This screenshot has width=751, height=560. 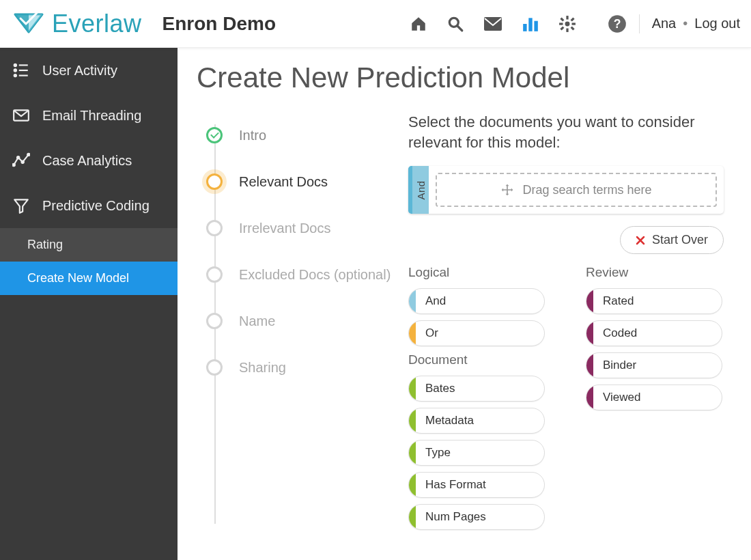 What do you see at coordinates (214, 182) in the screenshot?
I see `step-dot-current-icon` at bounding box center [214, 182].